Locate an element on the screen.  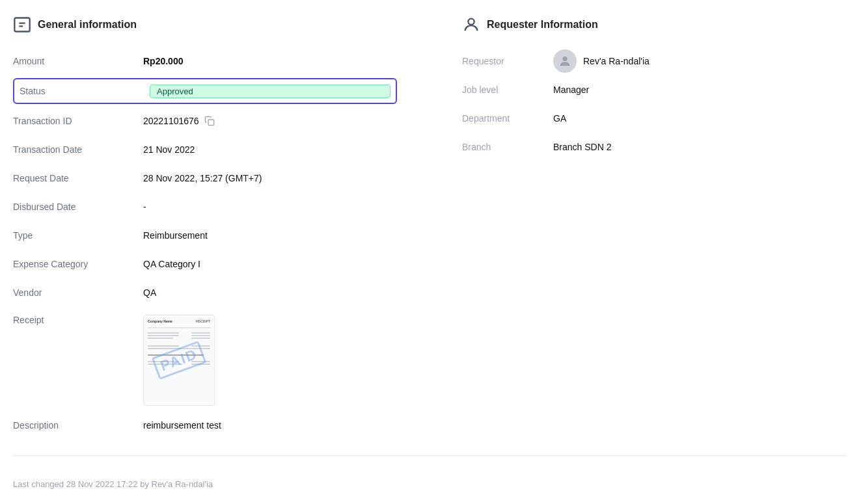
department-value: GA is located at coordinates (700, 118).